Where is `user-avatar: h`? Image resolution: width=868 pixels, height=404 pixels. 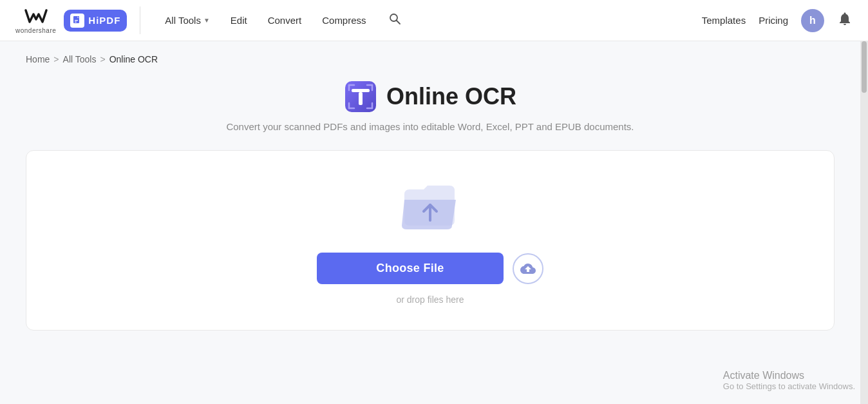 user-avatar: h is located at coordinates (813, 21).